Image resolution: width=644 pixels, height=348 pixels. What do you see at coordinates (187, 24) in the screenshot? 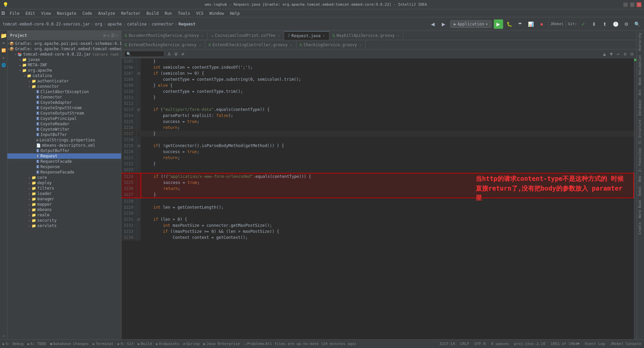
I see `breadcrumb-request: Request` at bounding box center [187, 24].